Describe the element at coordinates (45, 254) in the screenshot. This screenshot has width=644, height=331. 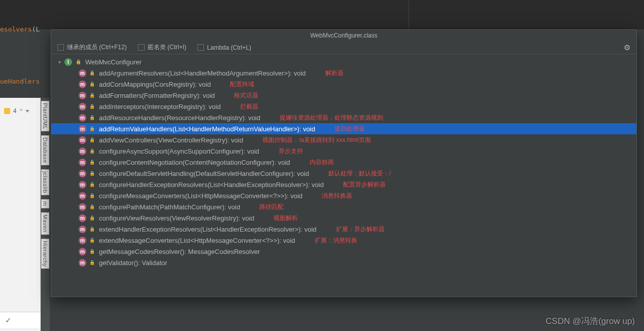
I see `side-tab: Hierarchy` at that location.